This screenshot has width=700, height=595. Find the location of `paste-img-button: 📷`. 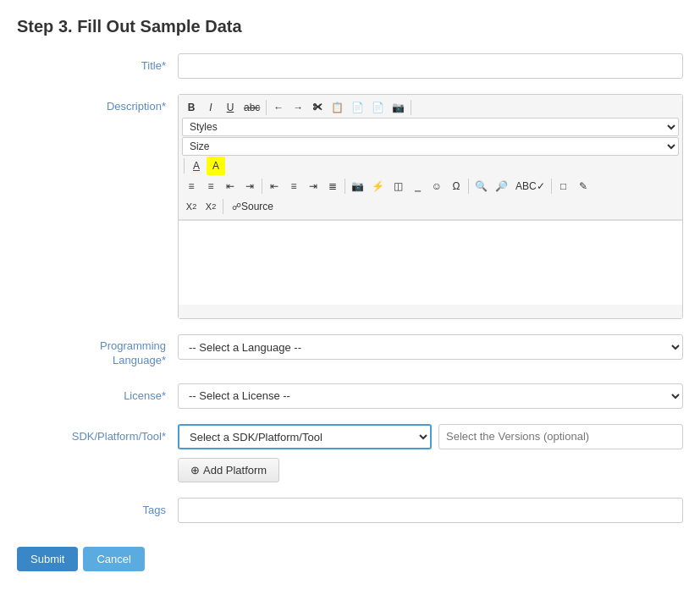

paste-img-button: 📷 is located at coordinates (398, 107).